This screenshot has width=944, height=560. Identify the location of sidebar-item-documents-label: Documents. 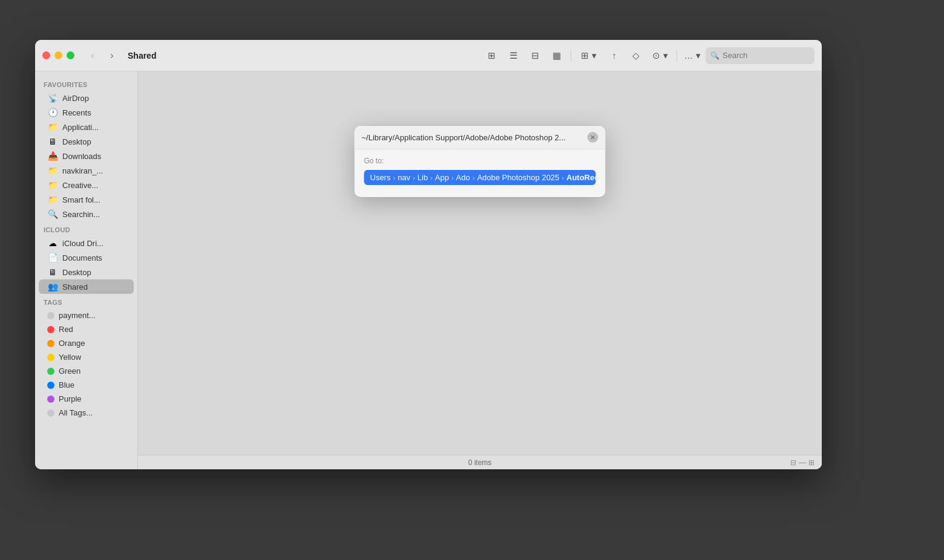
(82, 258).